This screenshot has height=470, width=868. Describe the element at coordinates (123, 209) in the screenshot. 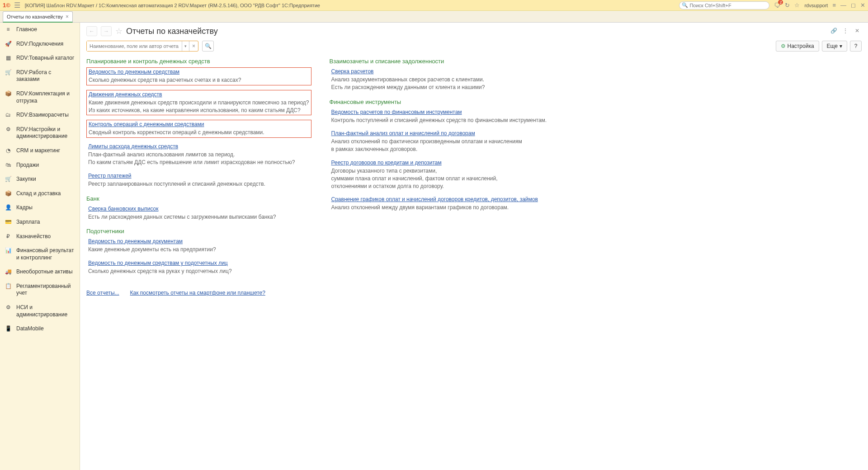

I see `report-link-bank-reconcile: Сверка банковских выписок` at that location.